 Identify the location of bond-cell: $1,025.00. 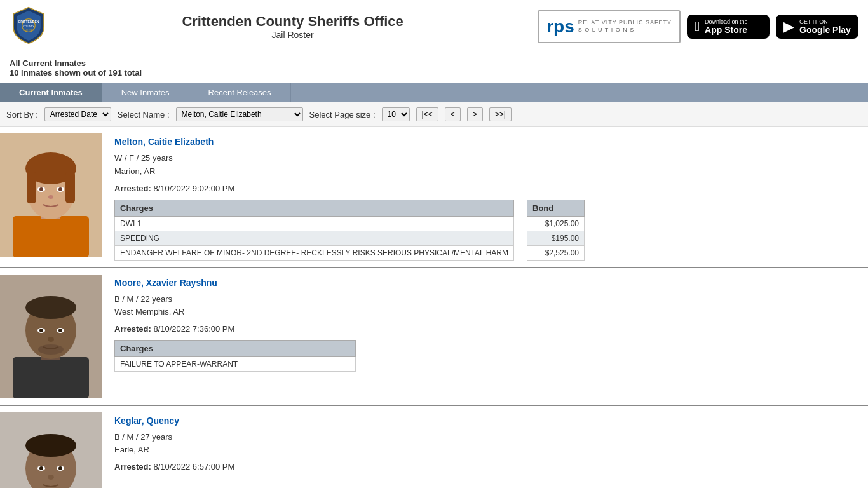
(556, 224).